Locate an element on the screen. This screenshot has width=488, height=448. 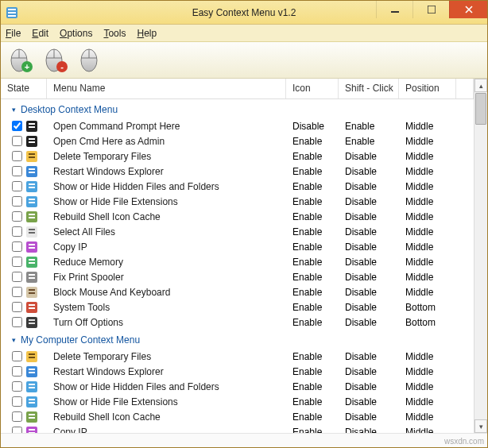
table-row: Select All Files Enable Disable Middle is located at coordinates (237, 232).